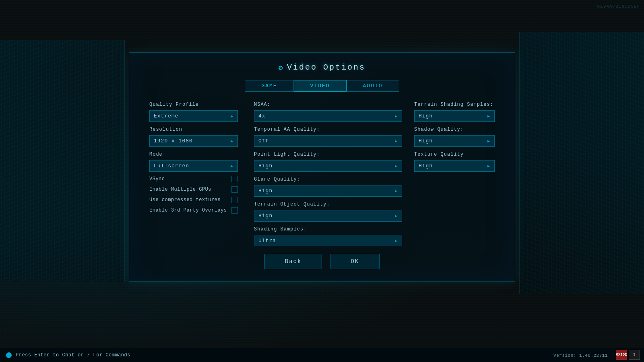  What do you see at coordinates (194, 166) in the screenshot?
I see `mode-dropdown: Fullscreen ▶` at bounding box center [194, 166].